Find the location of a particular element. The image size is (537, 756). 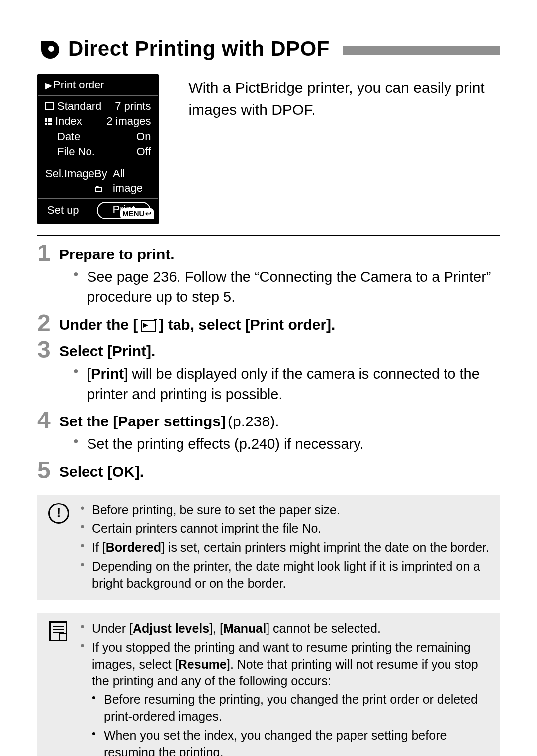

lcd-value: On is located at coordinates (143, 137).